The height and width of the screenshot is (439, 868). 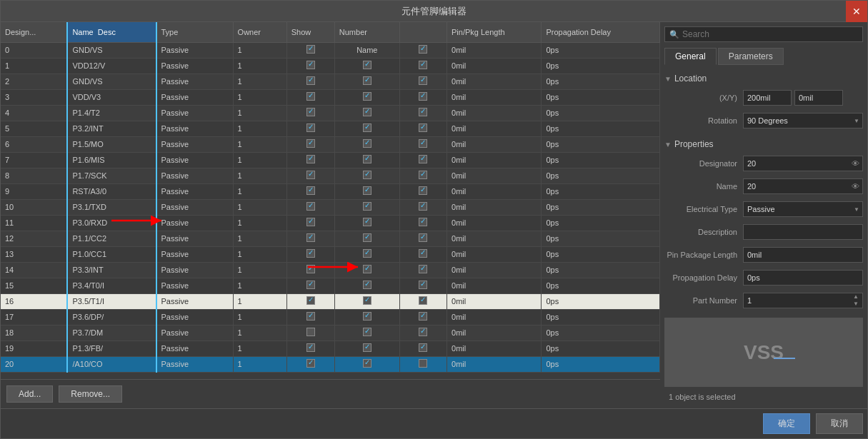 I want to click on table-row: 10P3.1/TXDPassive10mil0ps, so click(x=330, y=207).